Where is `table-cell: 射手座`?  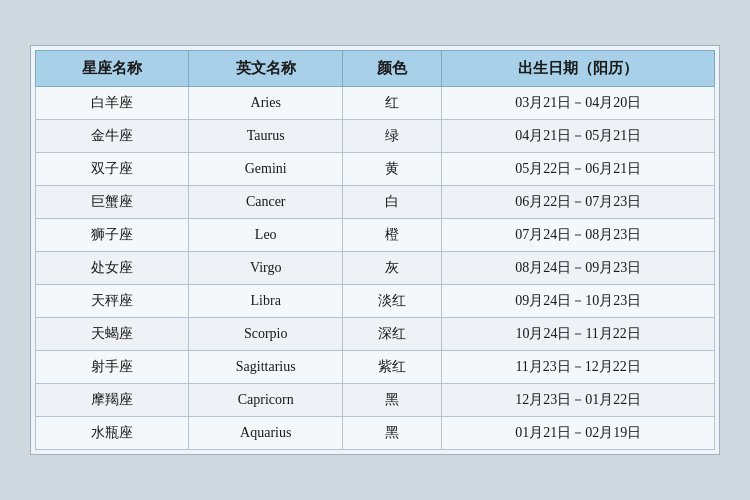 table-cell: 射手座 is located at coordinates (112, 368).